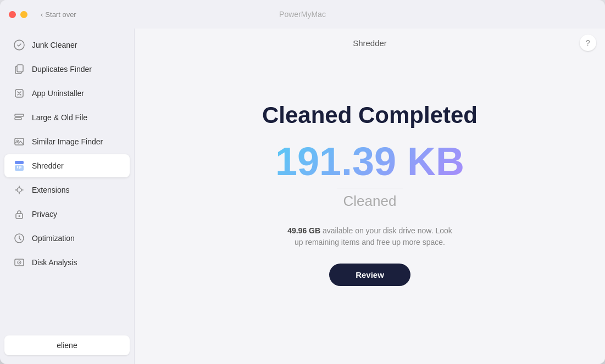 This screenshot has height=364, width=605. I want to click on sidebar-item-privacy: Privacy, so click(67, 214).